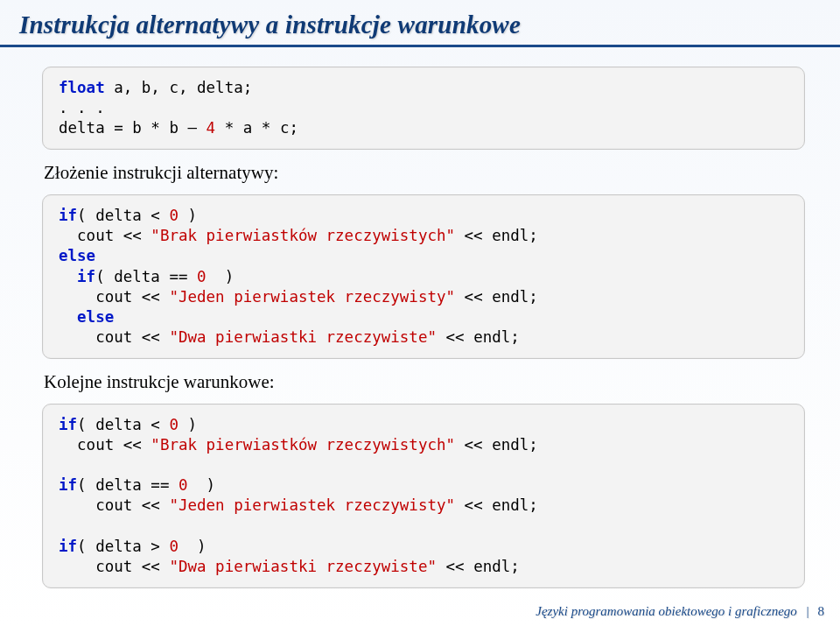 This screenshot has height=626, width=840. What do you see at coordinates (424, 173) in the screenshot?
I see `section-label-alternative: Złożenie instrukcji alternatywy:` at bounding box center [424, 173].